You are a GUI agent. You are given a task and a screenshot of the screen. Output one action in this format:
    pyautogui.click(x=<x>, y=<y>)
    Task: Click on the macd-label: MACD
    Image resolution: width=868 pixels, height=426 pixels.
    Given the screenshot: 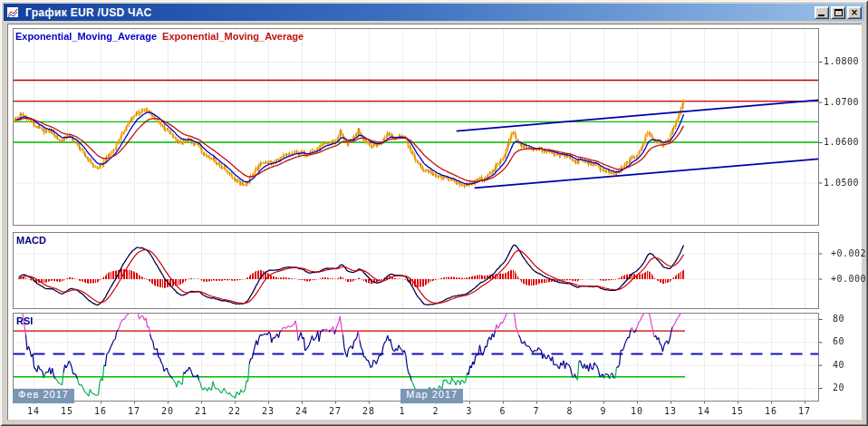 What is the action you would take?
    pyautogui.click(x=31, y=240)
    